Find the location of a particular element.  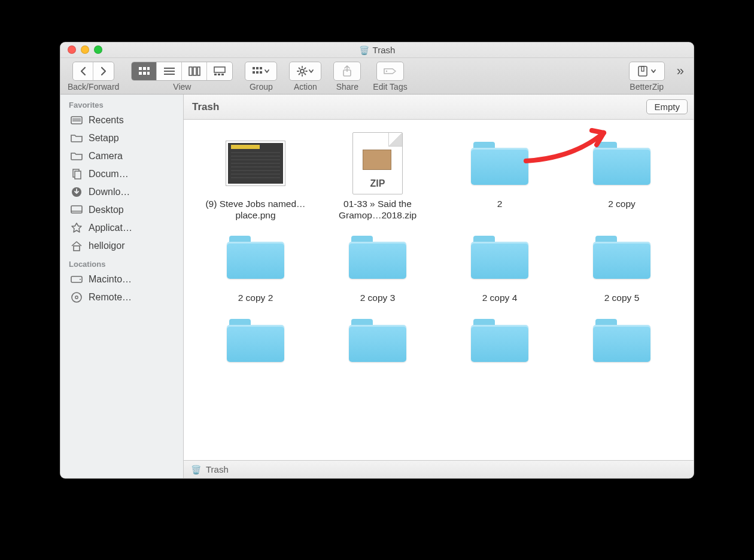

file-item-label: 2 copy 2 is located at coordinates (256, 298).